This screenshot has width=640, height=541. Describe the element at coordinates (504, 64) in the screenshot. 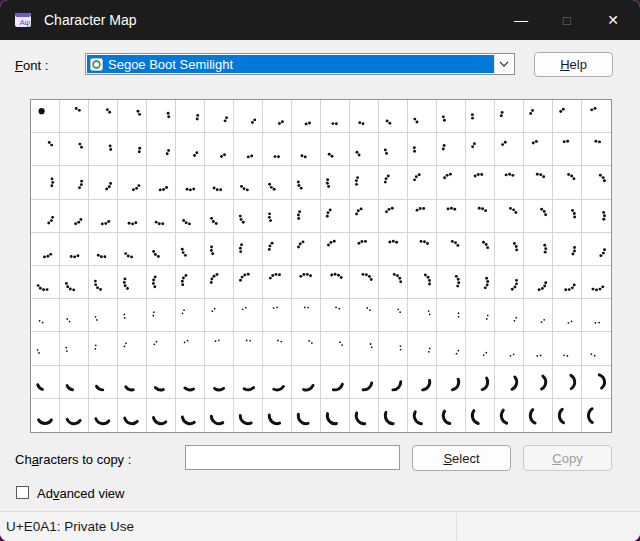

I see `chevron-down-icon` at that location.